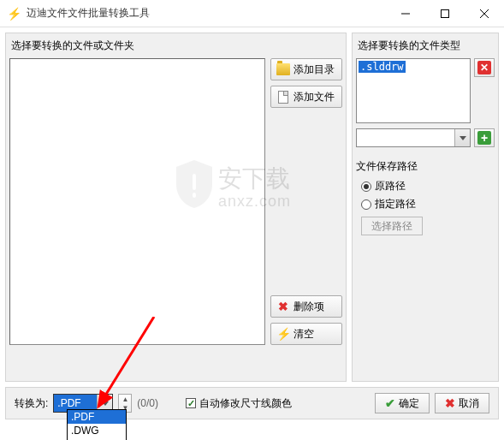 The height and width of the screenshot is (440, 504). I want to click on close-button, so click(484, 14).